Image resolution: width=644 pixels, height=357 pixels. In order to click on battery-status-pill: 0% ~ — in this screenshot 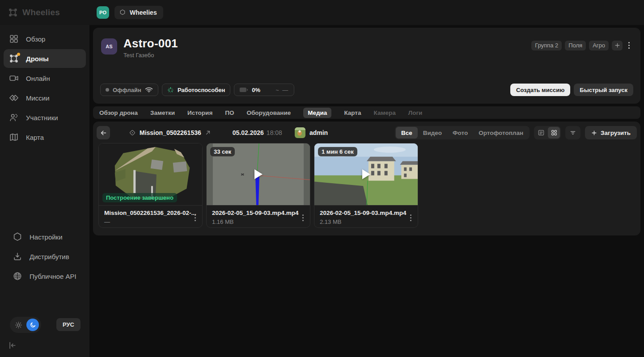, I will do `click(264, 90)`.